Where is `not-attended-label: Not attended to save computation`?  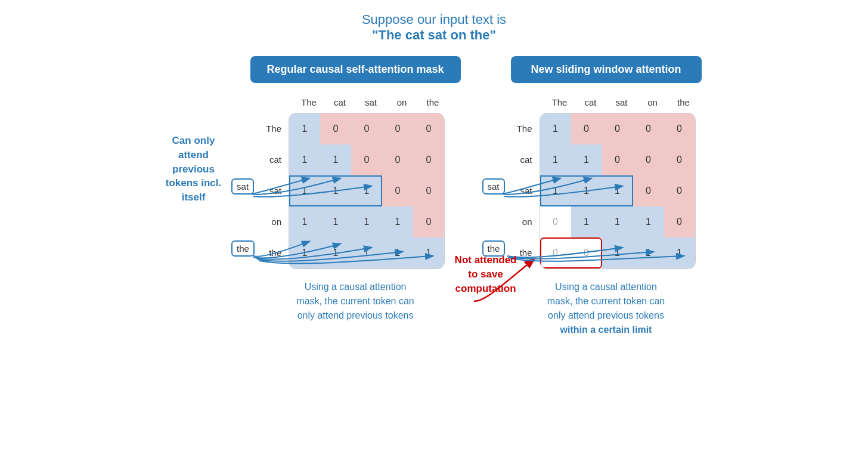
not-attended-label: Not attended to save computation is located at coordinates (486, 274).